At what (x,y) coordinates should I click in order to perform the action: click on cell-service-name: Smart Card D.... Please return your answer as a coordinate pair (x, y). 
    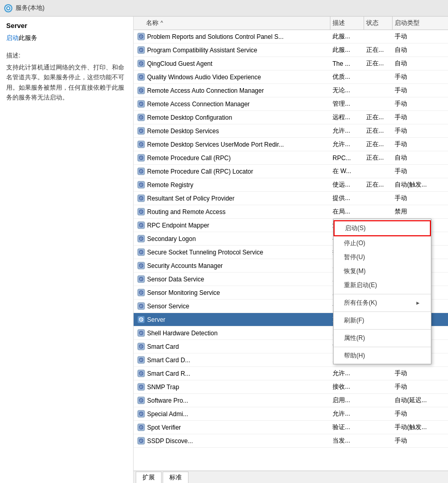
    Looking at the image, I should click on (232, 360).